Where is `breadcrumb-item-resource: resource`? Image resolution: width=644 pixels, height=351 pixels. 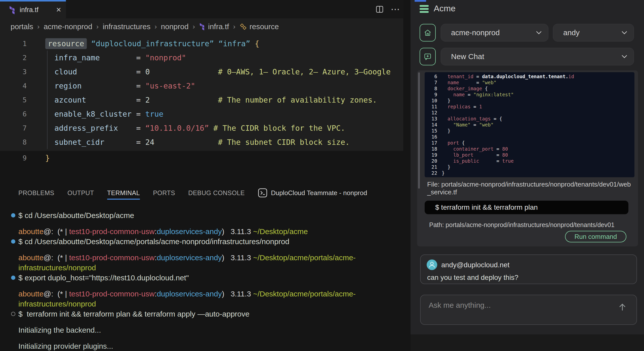 breadcrumb-item-resource: resource is located at coordinates (259, 27).